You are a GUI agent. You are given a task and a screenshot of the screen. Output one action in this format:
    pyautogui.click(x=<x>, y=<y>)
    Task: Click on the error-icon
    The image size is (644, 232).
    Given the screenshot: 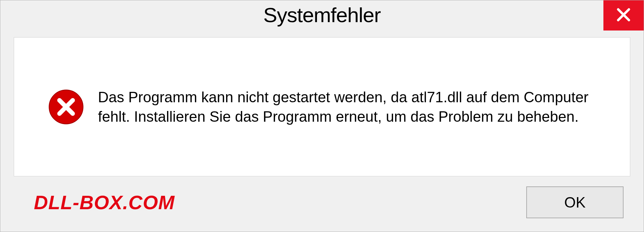 What is the action you would take?
    pyautogui.click(x=66, y=107)
    